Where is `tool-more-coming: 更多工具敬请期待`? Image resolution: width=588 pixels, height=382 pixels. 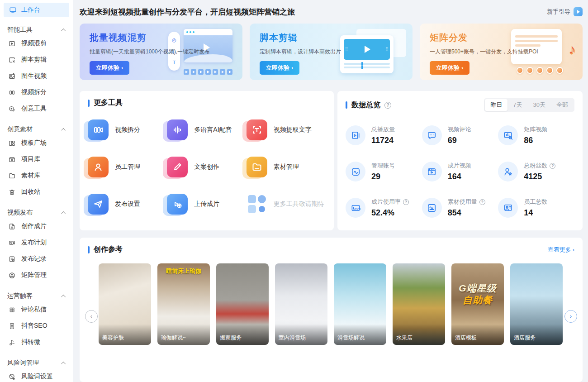 tool-more-coming: 更多工具敬请期待 is located at coordinates (286, 204).